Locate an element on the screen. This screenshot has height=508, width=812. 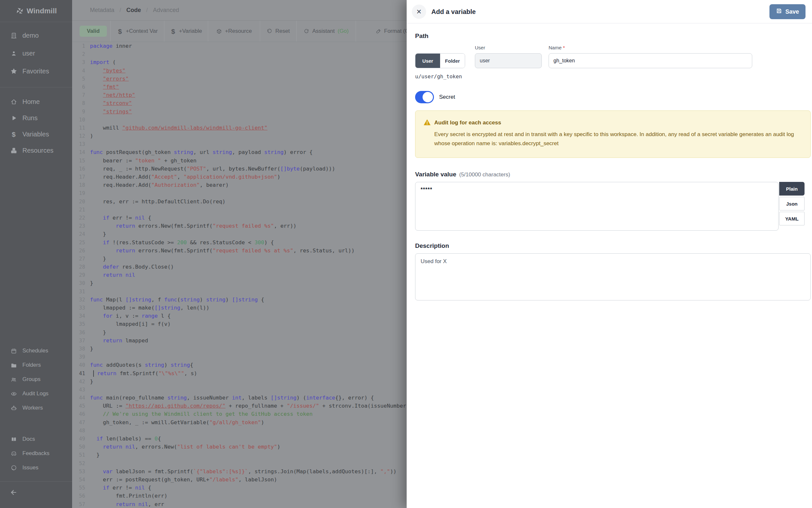
owner-input is located at coordinates (508, 61).